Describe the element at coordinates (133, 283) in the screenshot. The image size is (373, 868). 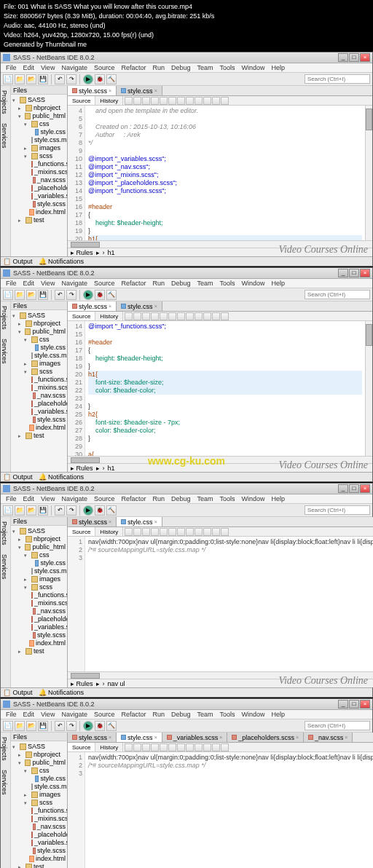
I see `menu-refactor: Refactor` at that location.